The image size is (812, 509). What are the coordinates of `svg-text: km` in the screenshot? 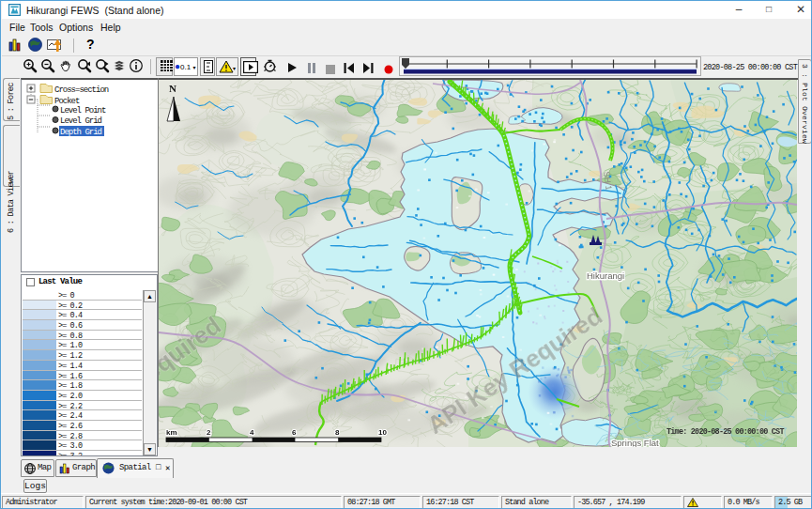 It's located at (172, 432).